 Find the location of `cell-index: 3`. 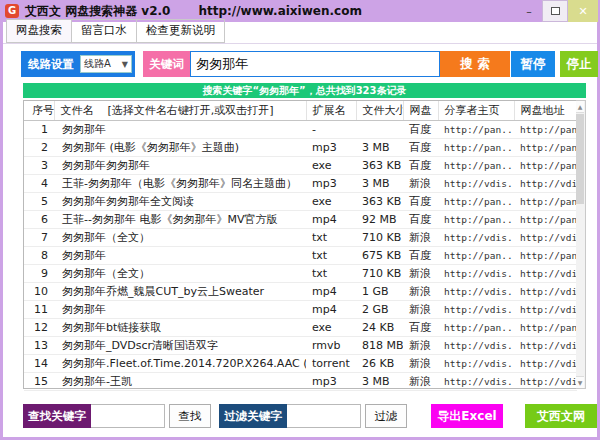

cell-index: 3 is located at coordinates (39, 165).